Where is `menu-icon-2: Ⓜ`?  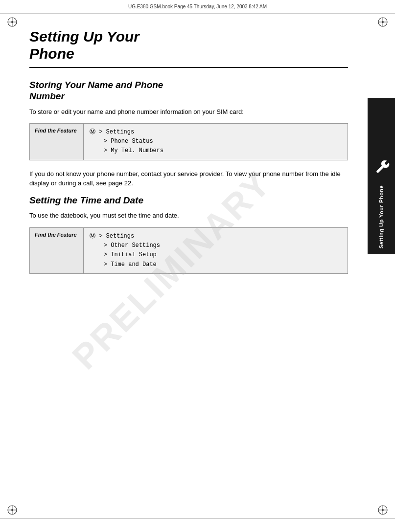 menu-icon-2: Ⓜ is located at coordinates (93, 236).